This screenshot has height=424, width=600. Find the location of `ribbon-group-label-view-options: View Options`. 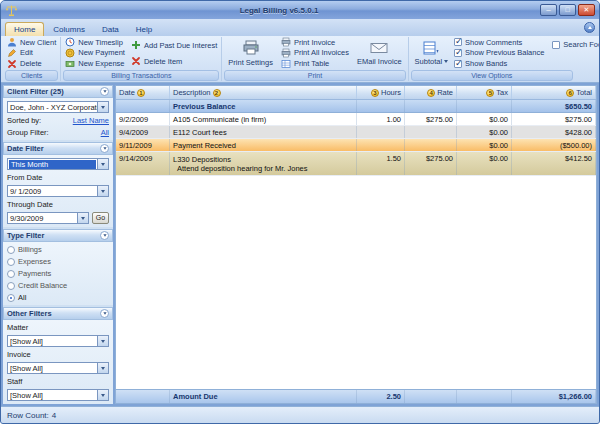

ribbon-group-label-view-options: View Options is located at coordinates (492, 76).